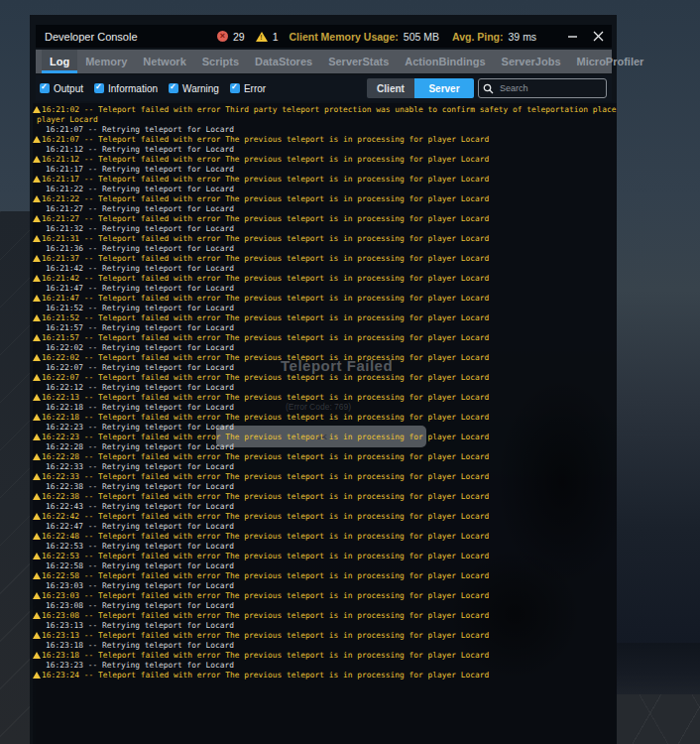 This screenshot has width=700, height=744. What do you see at coordinates (325, 547) in the screenshot?
I see `log-row: 16:22:53 -- Retrying teleport for Locard` at bounding box center [325, 547].